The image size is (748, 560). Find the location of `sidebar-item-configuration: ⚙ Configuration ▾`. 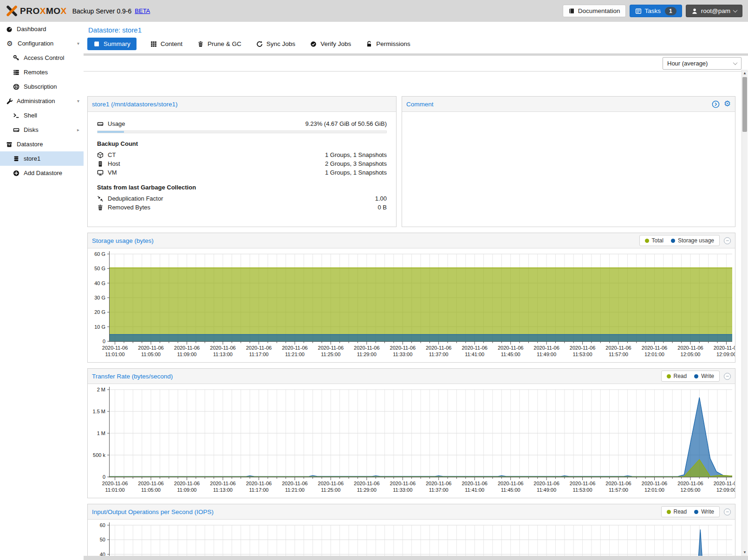

sidebar-item-configuration: ⚙ Configuration ▾ is located at coordinates (42, 44).